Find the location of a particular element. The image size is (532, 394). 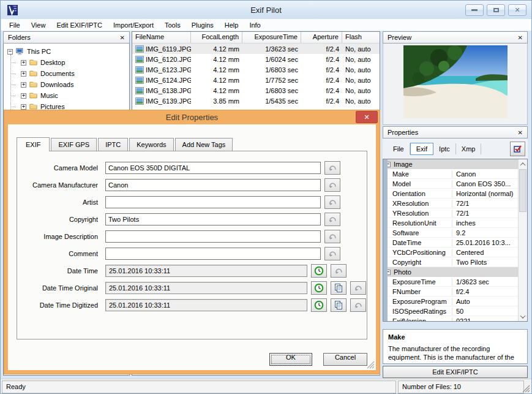

properties-close-icon is located at coordinates (520, 132).